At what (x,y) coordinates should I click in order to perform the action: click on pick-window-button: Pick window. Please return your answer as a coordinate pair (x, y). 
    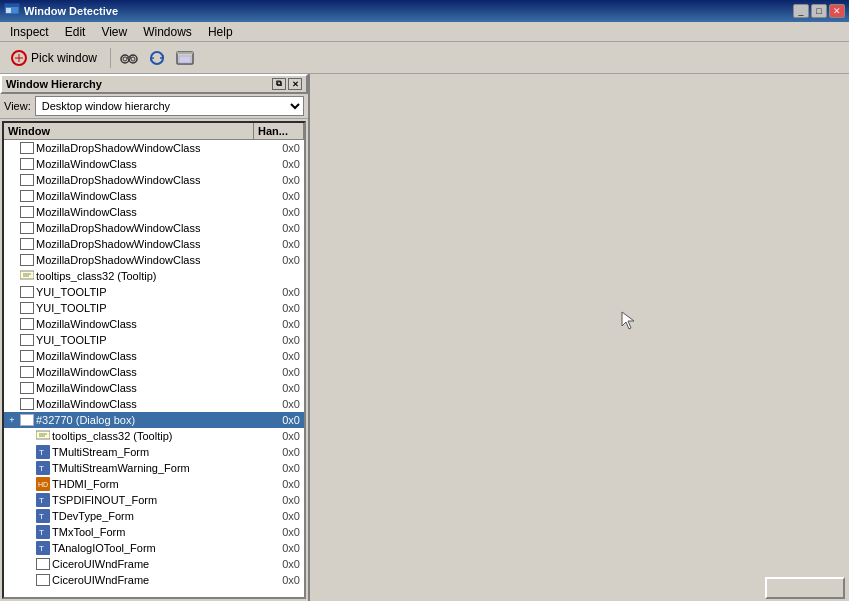
    Looking at the image, I should click on (54, 58).